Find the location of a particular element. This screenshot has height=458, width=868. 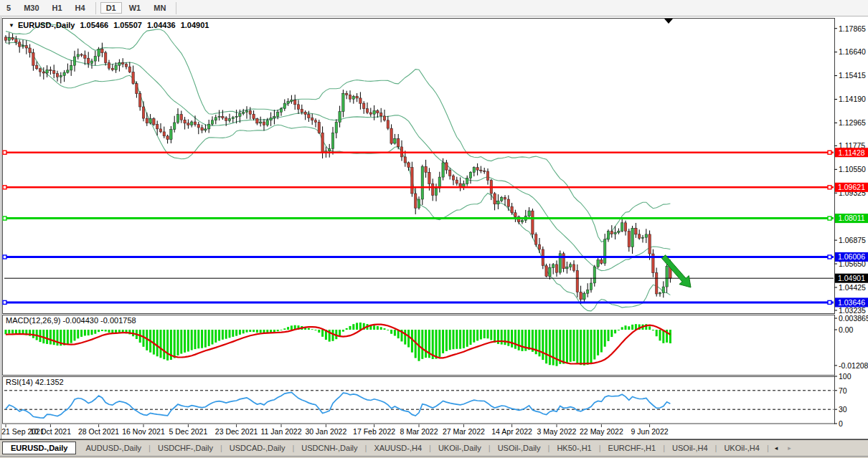

chart-tab-AUDUSD-Daily: AUDUSD-,Daily is located at coordinates (113, 448).